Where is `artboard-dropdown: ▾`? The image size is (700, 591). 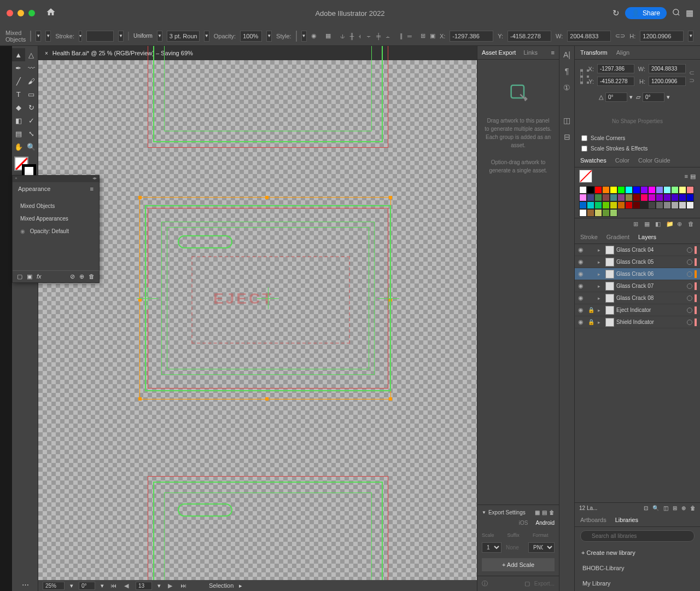 artboard-dropdown: ▾ is located at coordinates (159, 586).